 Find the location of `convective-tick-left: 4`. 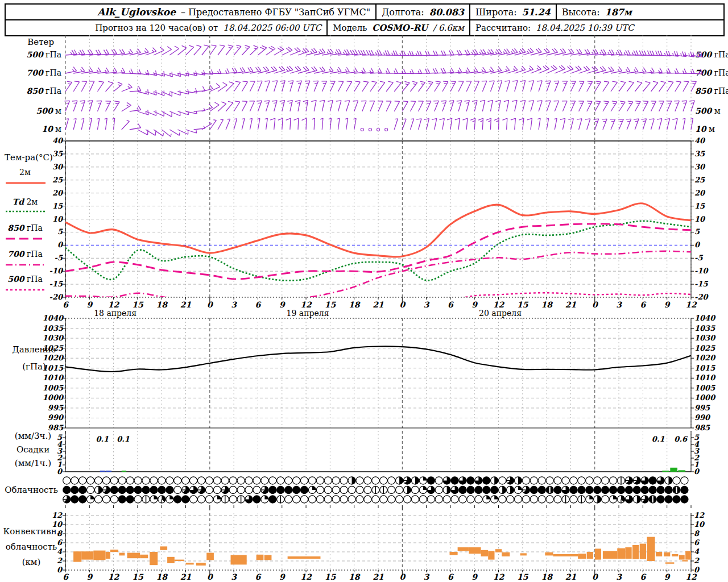

convective-tick-left: 4 is located at coordinates (60, 551).